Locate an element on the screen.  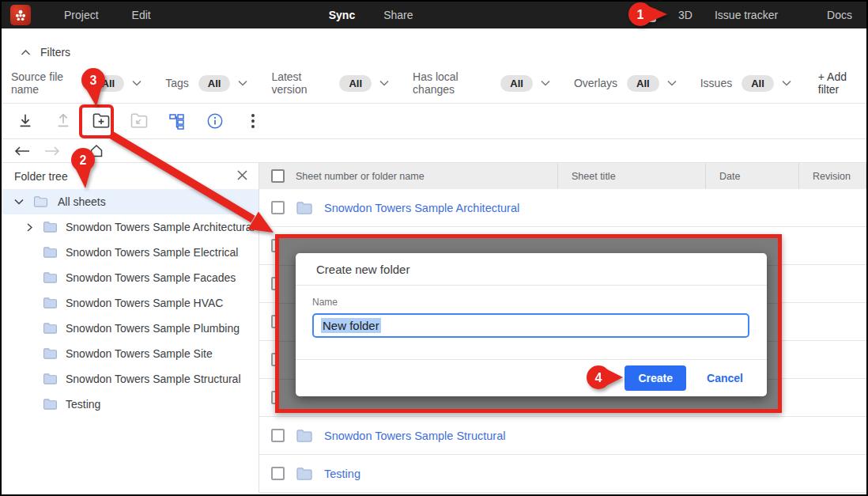
back-button is located at coordinates (22, 151).